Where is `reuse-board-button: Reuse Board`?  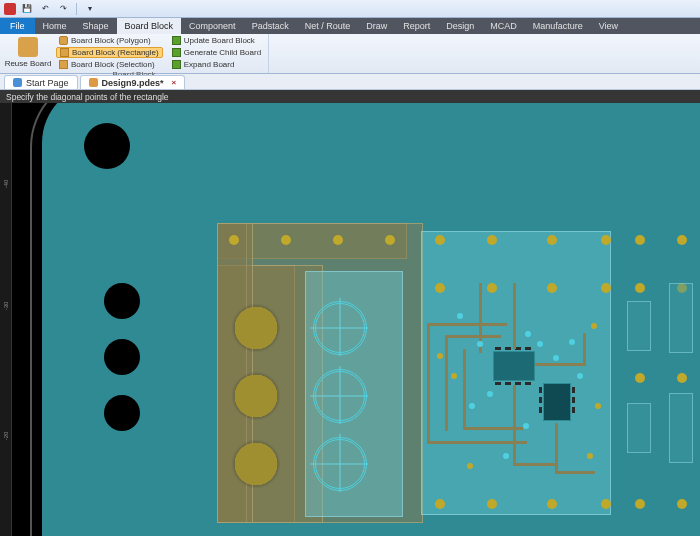 reuse-board-button: Reuse Board is located at coordinates (28, 52).